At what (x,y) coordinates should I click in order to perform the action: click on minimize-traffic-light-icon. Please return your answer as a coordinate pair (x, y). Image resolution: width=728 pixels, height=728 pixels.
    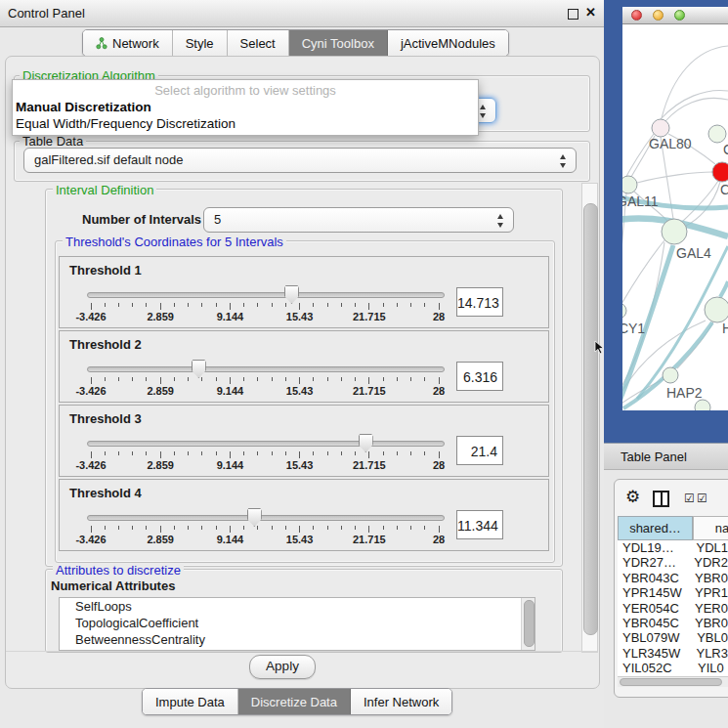
    Looking at the image, I should click on (659, 16).